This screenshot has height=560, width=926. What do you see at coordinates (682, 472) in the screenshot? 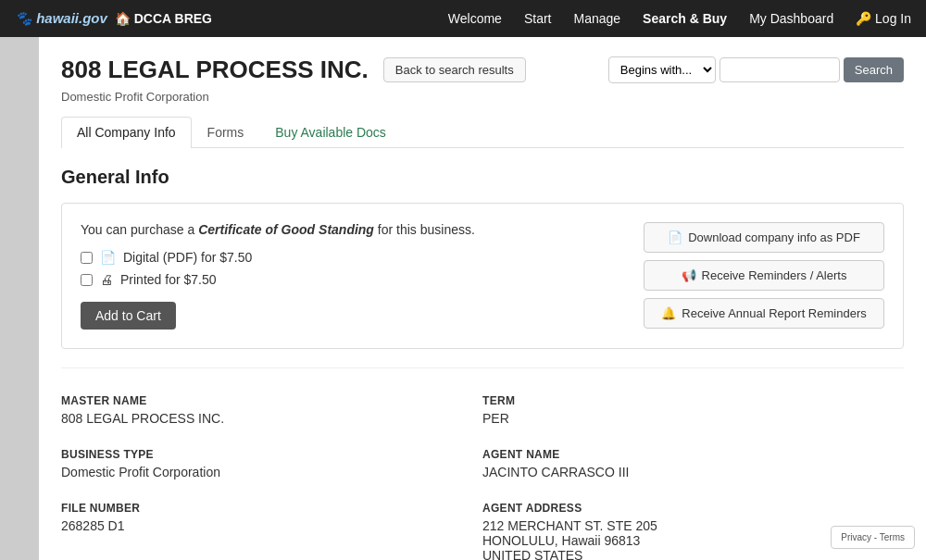
I see `agent-name-value: JACINTO CARRASCO III` at bounding box center [682, 472].